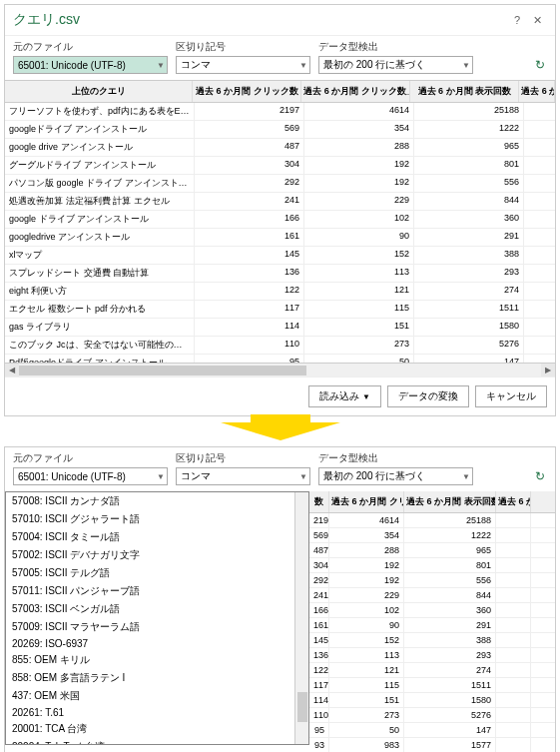 This screenshot has width=560, height=752. Describe the element at coordinates (359, 328) in the screenshot. I see `cell: 151` at that location.